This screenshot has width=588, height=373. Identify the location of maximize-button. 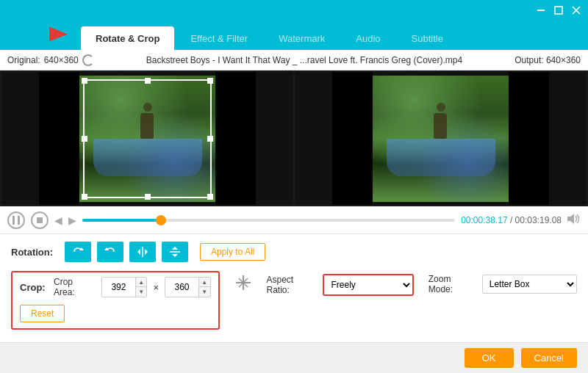
(559, 10).